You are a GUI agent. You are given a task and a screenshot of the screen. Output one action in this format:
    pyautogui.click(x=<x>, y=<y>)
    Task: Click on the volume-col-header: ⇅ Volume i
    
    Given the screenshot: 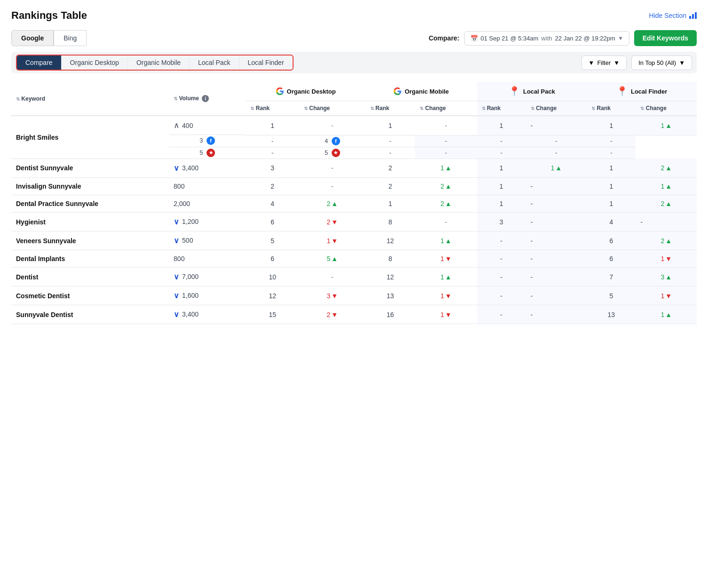 What is the action you would take?
    pyautogui.click(x=207, y=99)
    